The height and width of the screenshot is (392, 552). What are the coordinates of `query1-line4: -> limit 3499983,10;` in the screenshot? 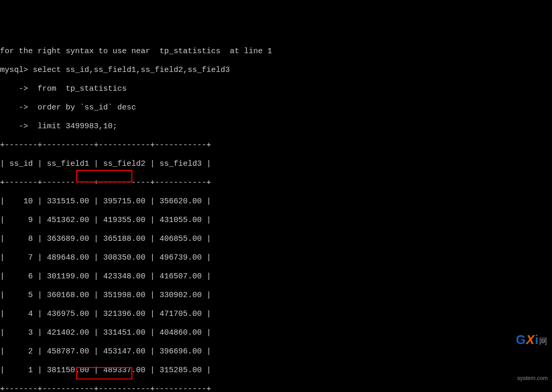 It's located at (276, 127).